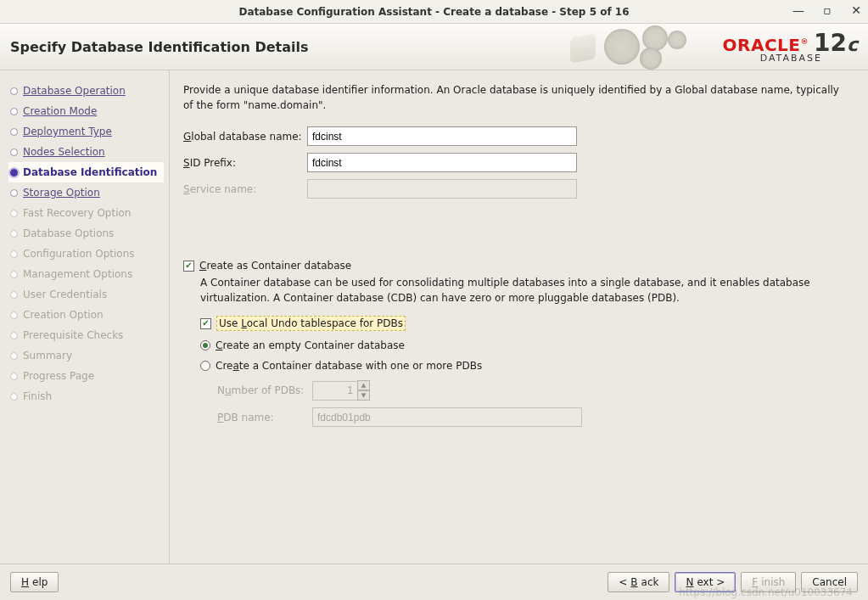 The height and width of the screenshot is (600, 868). Describe the element at coordinates (726, 48) in the screenshot. I see `header-graphics: ORACLE® 12c DATABASE` at that location.